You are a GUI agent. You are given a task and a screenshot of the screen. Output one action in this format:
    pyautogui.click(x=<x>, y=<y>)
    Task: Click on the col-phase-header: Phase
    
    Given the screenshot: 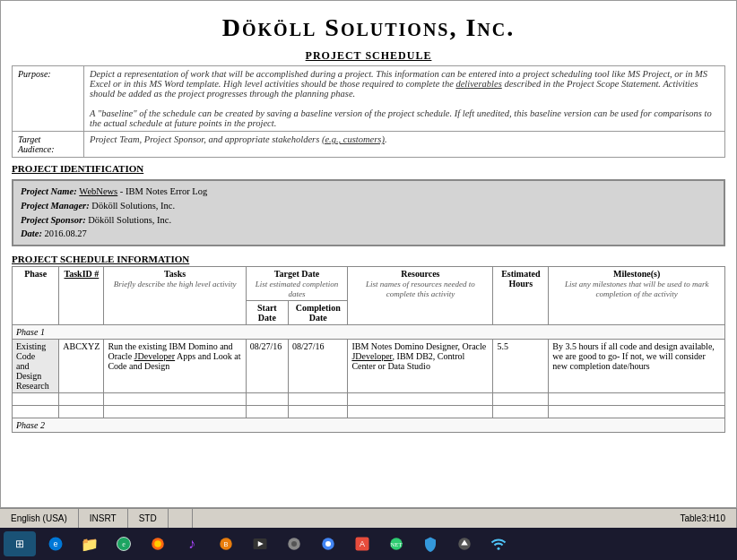 What is the action you would take?
    pyautogui.click(x=36, y=296)
    